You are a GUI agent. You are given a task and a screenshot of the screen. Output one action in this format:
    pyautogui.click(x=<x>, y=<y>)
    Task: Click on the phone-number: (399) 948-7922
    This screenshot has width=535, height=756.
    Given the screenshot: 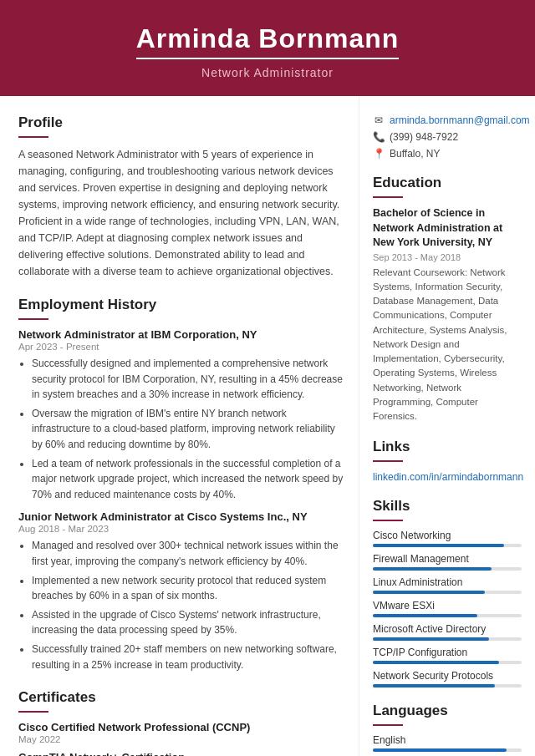 What is the action you would take?
    pyautogui.click(x=424, y=137)
    